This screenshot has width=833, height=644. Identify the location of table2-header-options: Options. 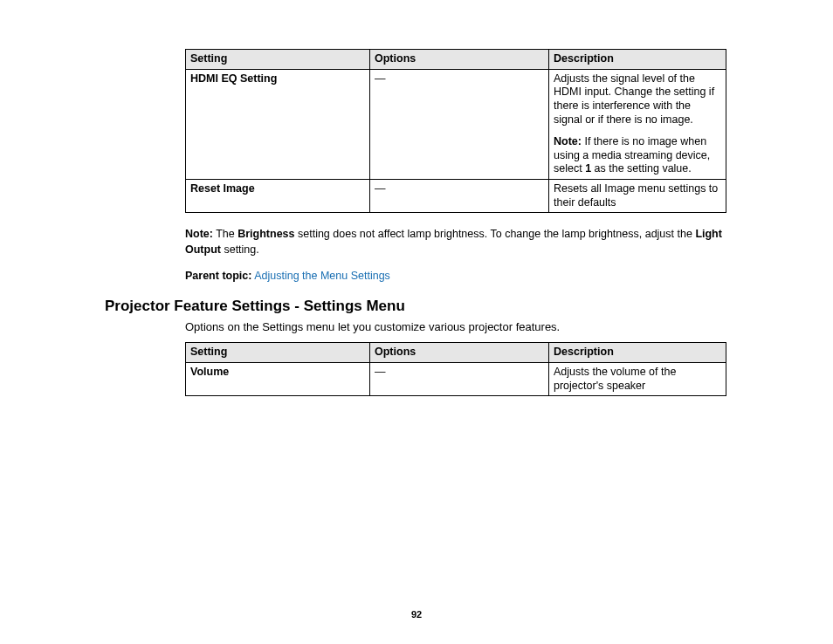
(459, 353).